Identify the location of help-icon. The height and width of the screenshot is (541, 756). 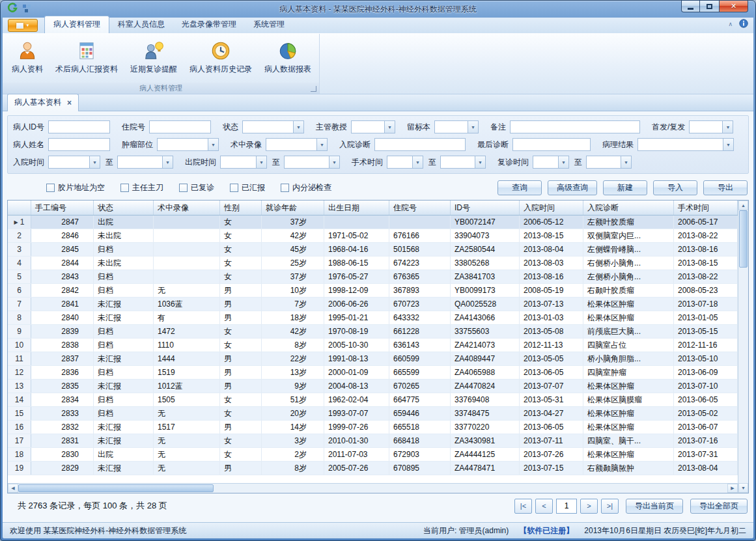
(744, 25).